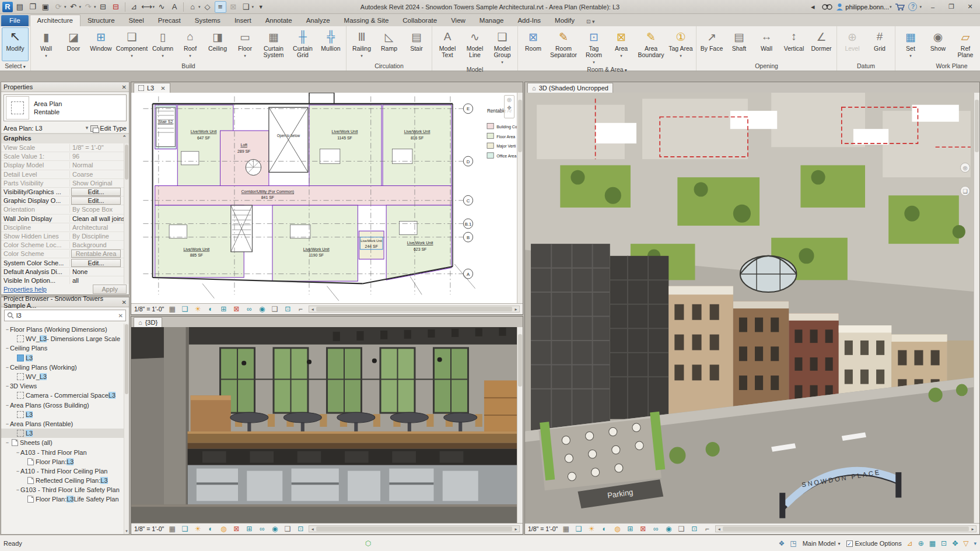  What do you see at coordinates (565, 21) in the screenshot?
I see `tab-modify: Modify` at bounding box center [565, 21].